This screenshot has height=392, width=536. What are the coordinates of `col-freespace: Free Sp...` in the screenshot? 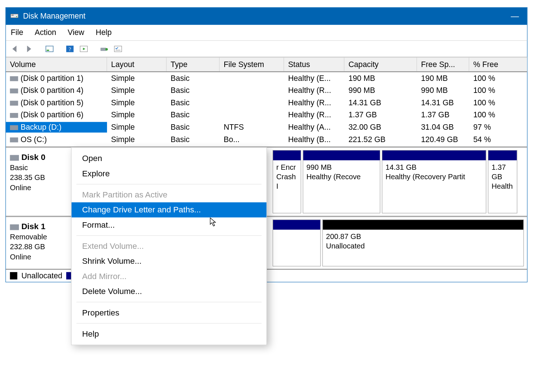 It's located at (443, 64).